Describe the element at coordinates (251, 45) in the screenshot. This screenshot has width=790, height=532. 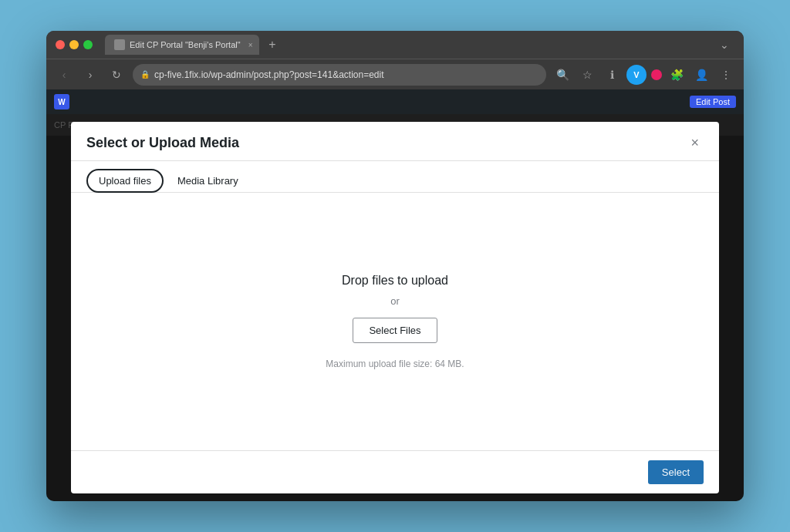
I see `tab-close-btn: ×` at that location.